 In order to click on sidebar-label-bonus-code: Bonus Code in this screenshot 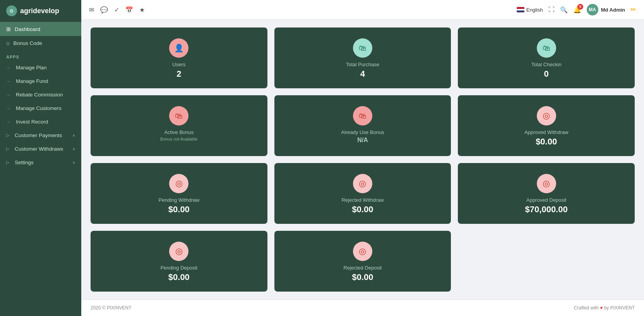, I will do `click(27, 43)`.